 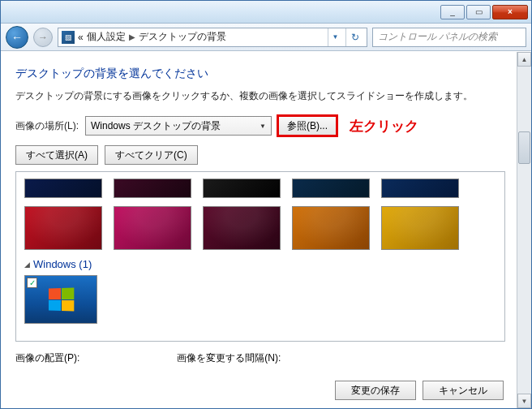 I want to click on location-label: 画像の場所(L):, so click(x=47, y=127).